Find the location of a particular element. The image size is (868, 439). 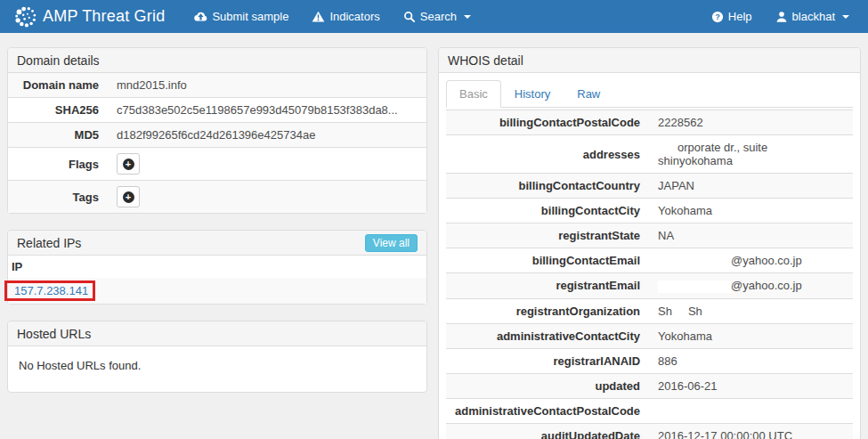

field-value: 886 is located at coordinates (751, 361).